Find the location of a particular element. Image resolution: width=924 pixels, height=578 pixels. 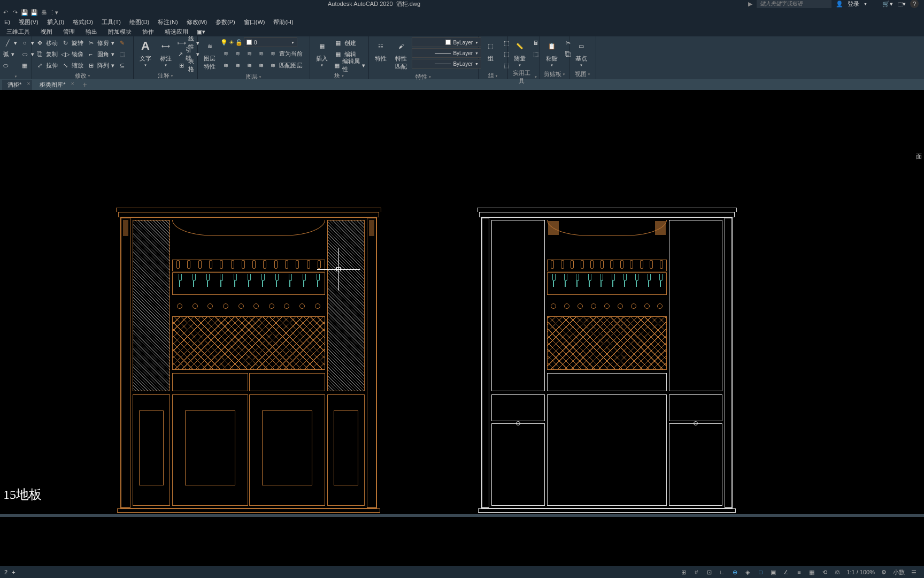

layout-tab-model: 2 is located at coordinates (6, 572).